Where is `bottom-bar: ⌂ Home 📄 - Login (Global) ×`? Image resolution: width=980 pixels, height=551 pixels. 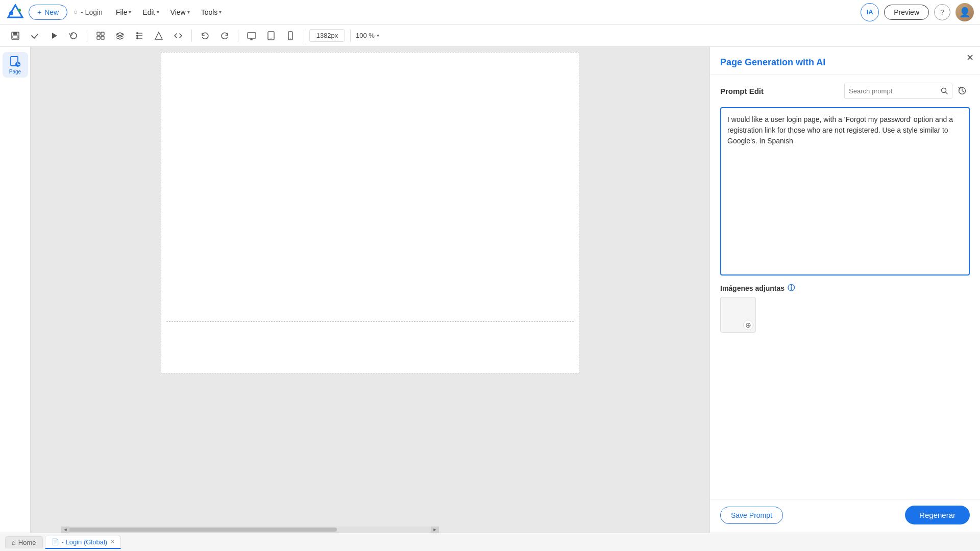 bottom-bar: ⌂ Home 📄 - Login (Global) × is located at coordinates (490, 542).